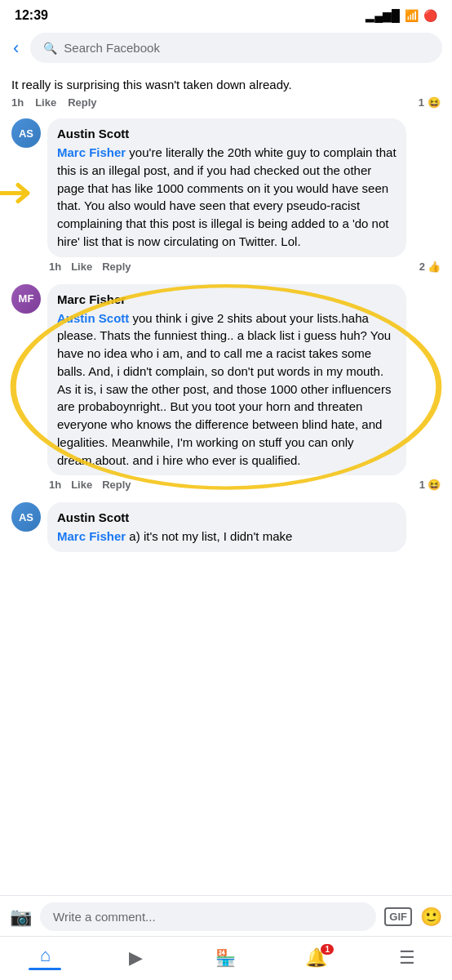 Image resolution: width=452 pixels, height=980 pixels. Describe the element at coordinates (55, 266) in the screenshot. I see `austin-scott-time-1: 1h` at that location.